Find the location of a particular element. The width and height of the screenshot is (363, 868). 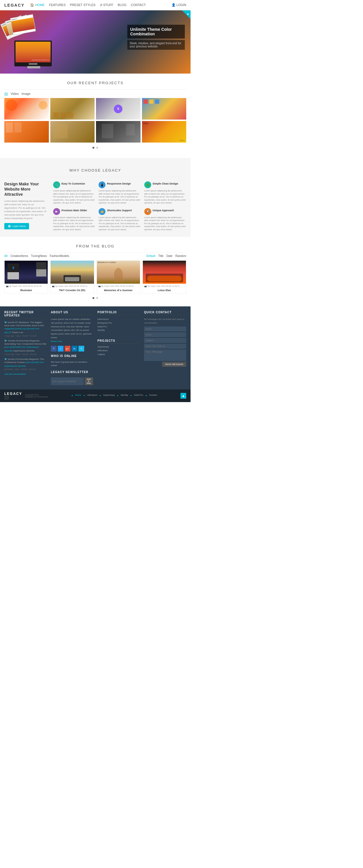

projects-title: OUR RECENT PROJECTS is located at coordinates (95, 82).